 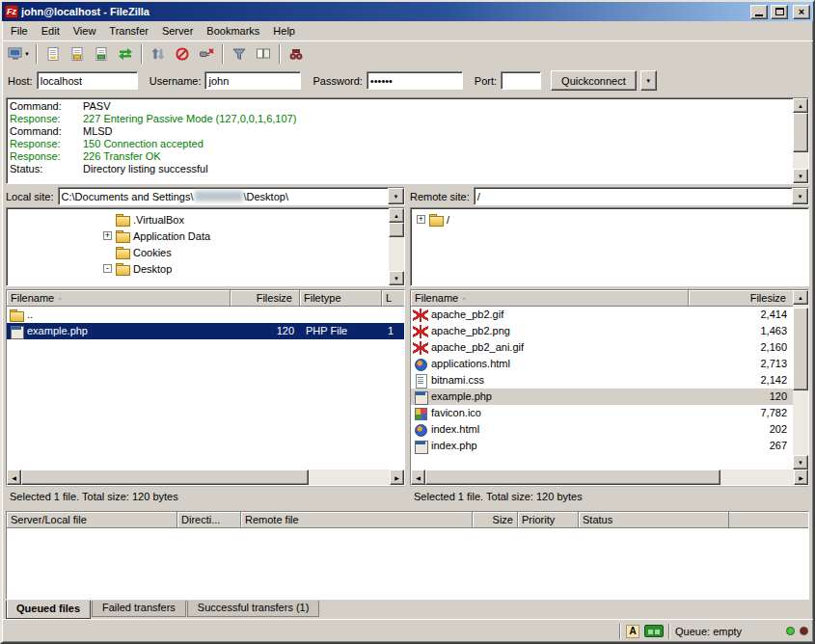 What do you see at coordinates (768, 298) in the screenshot?
I see `column-header-label: Filesize` at bounding box center [768, 298].